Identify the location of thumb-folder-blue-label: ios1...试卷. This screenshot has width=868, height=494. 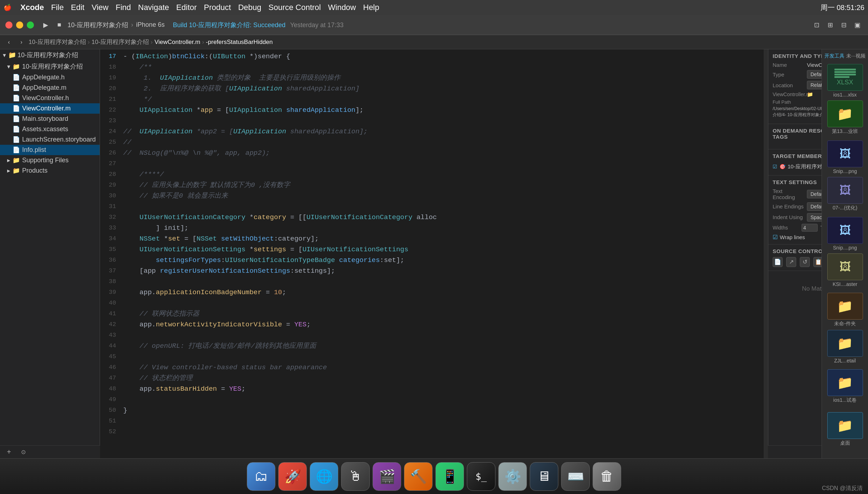
(845, 400).